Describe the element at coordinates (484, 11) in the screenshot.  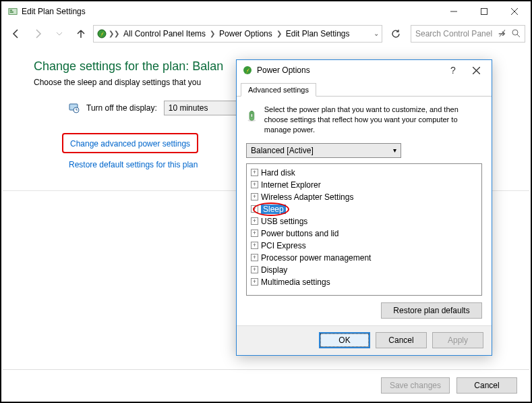
I see `maximize-button` at that location.